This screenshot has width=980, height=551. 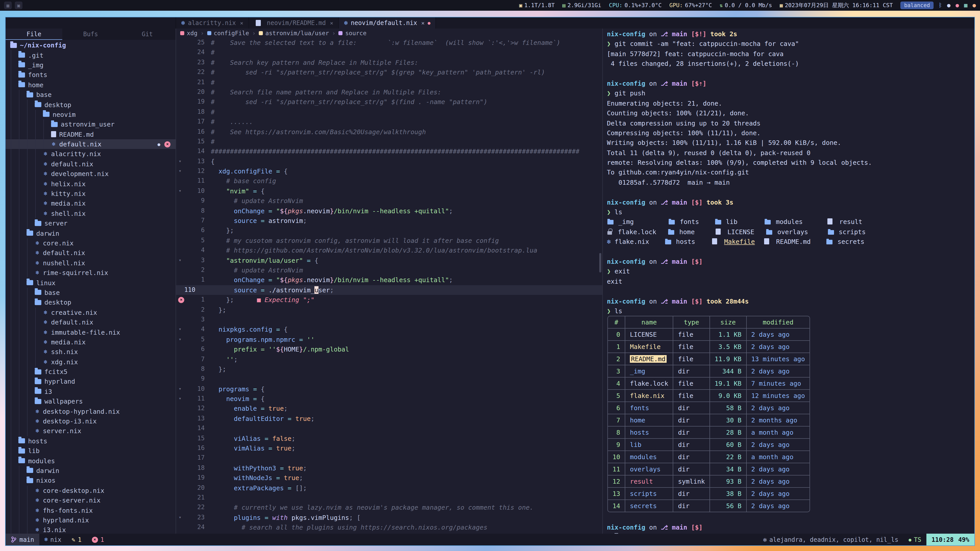 What do you see at coordinates (91, 273) in the screenshot?
I see `tree-item-rime-squirrel.nix: ❄rime-squirrel.nix` at bounding box center [91, 273].